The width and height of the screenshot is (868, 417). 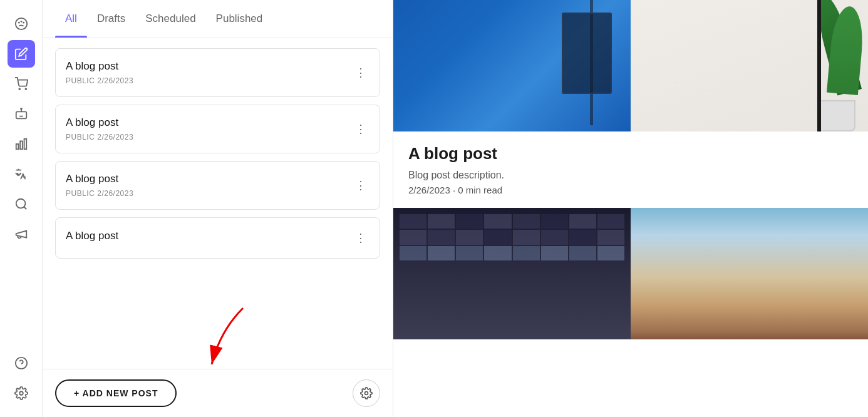 I want to click on post-settings-button, so click(x=366, y=393).